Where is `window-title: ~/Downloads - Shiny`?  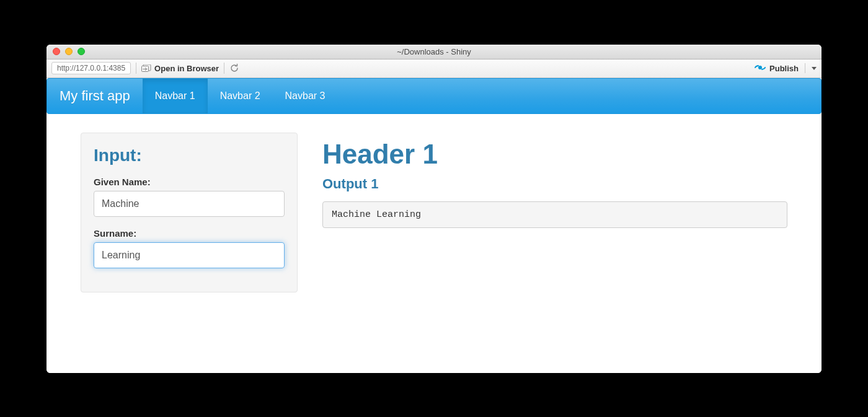 window-title: ~/Downloads - Shiny is located at coordinates (434, 52).